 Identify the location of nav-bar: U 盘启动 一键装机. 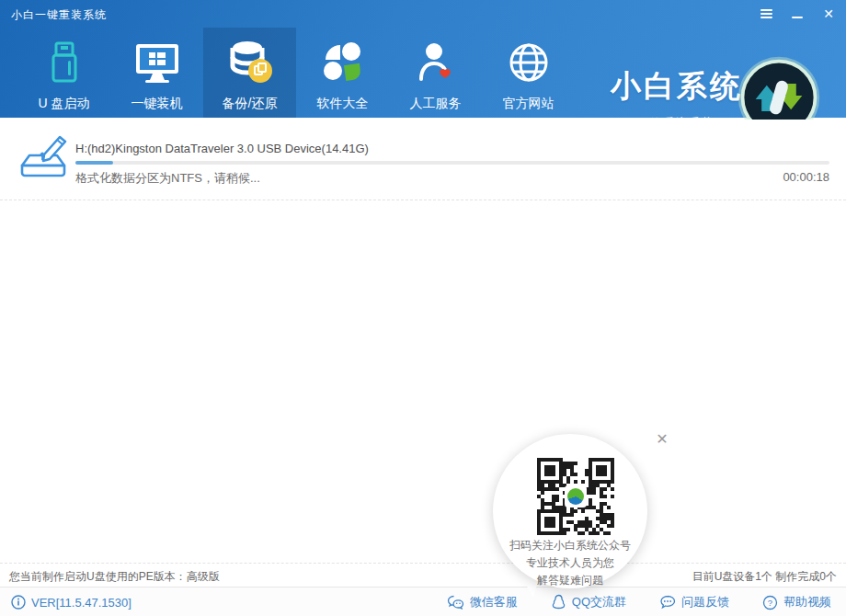
(423, 73).